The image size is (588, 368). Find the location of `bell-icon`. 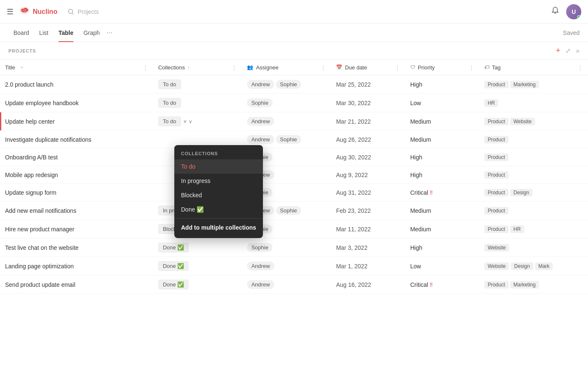

bell-icon is located at coordinates (555, 12).